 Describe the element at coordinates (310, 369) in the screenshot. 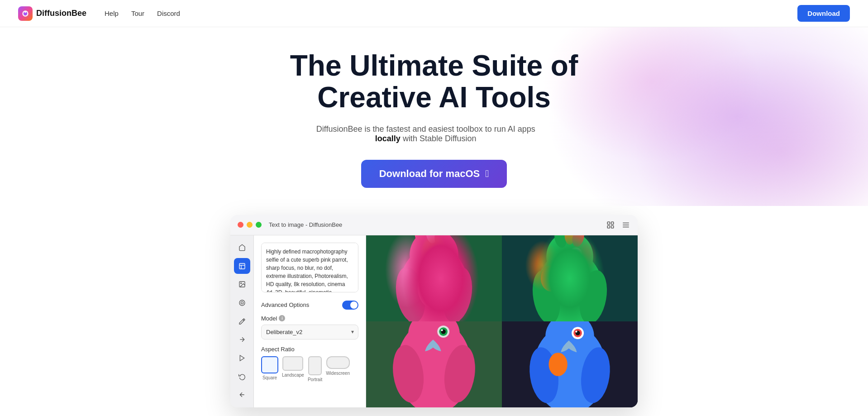

I see `aspect-options: Square Landscape Portrait Widescree` at that location.